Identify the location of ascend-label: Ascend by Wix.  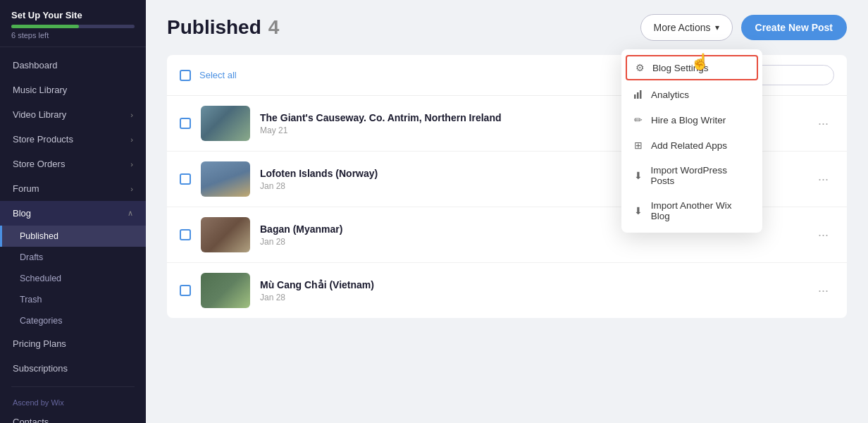
(73, 401).